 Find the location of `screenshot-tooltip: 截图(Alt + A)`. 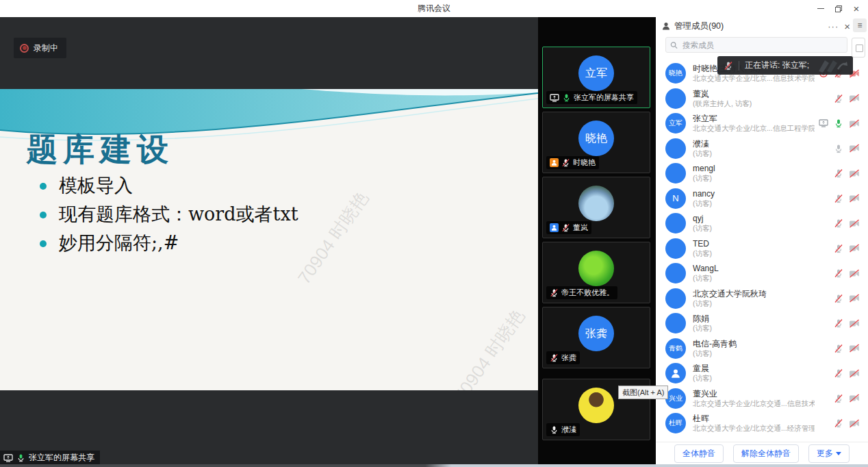

screenshot-tooltip: 截图(Alt + A) is located at coordinates (643, 392).